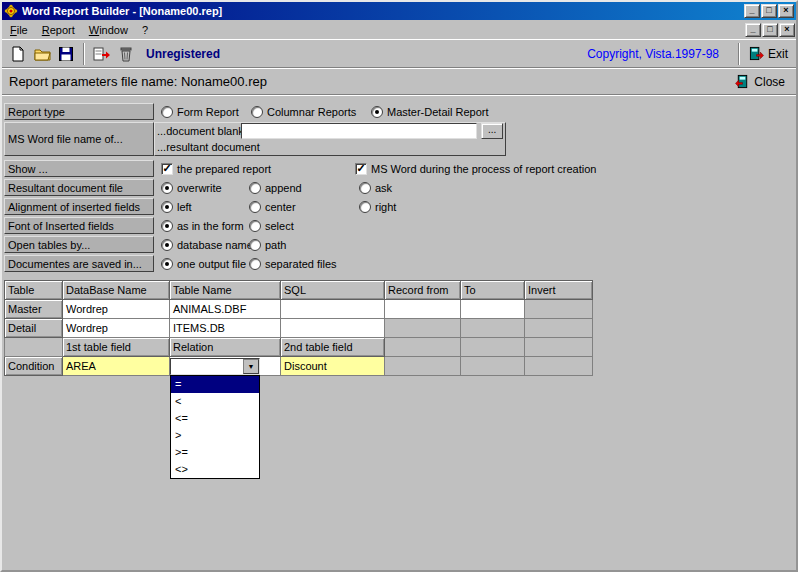  Describe the element at coordinates (79, 226) in the screenshot. I see `font-label: Font of Inserted fields` at that location.